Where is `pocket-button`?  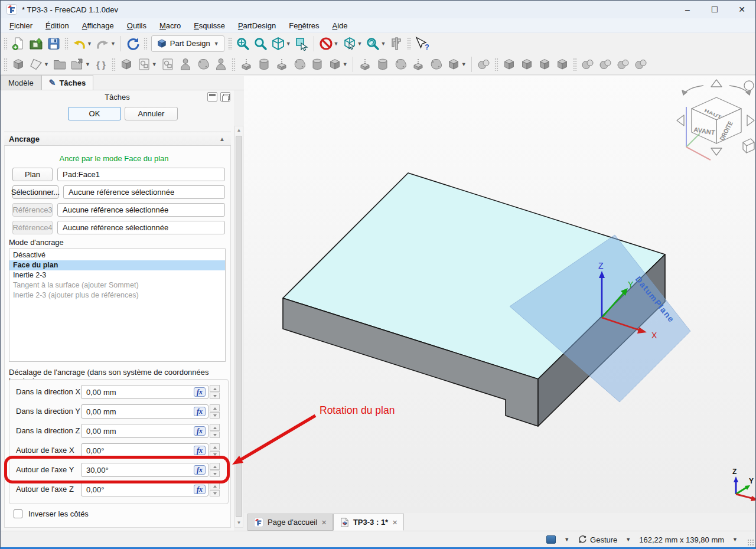 pocket-button is located at coordinates (365, 64).